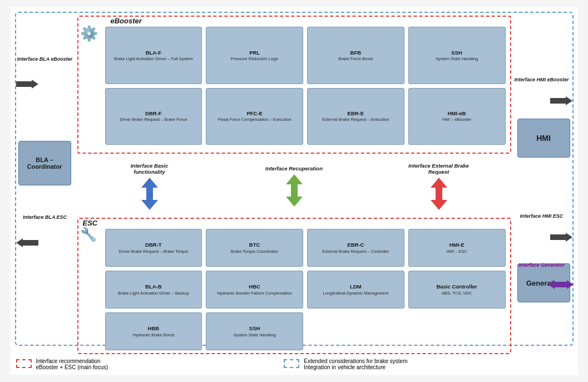 This screenshot has width=588, height=382. I want to click on arrow-hmi-ebooster, so click(561, 101).